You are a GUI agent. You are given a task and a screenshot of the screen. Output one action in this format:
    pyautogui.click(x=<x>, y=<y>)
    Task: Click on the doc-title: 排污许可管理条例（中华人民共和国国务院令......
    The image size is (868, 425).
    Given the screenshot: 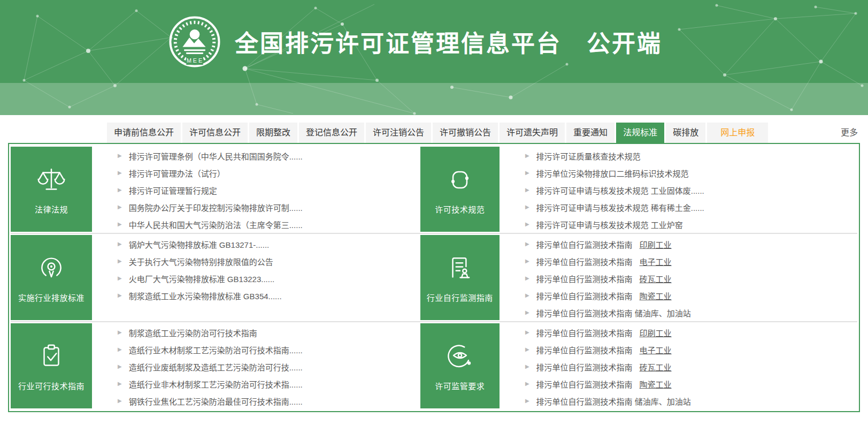 What is the action you would take?
    pyautogui.click(x=216, y=156)
    